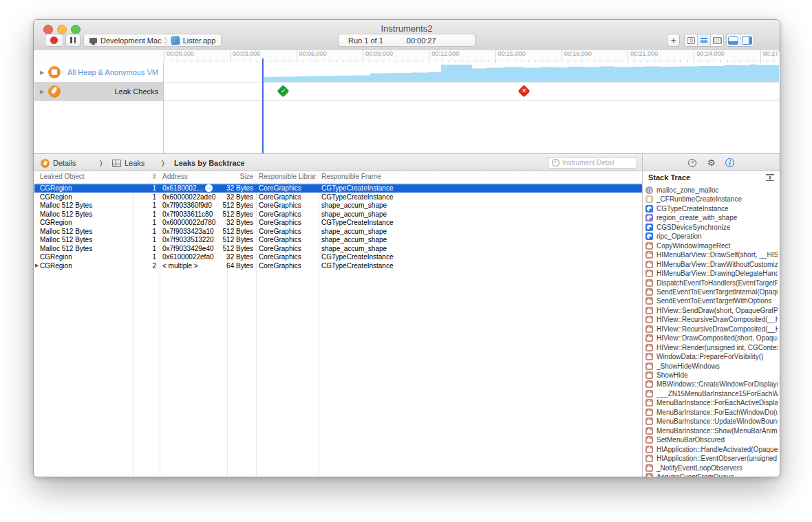 This screenshot has height=522, width=812. Describe the element at coordinates (712, 292) in the screenshot. I see `stack-frame-row: SendEventToEventTargetInternal(Opaque…` at that location.